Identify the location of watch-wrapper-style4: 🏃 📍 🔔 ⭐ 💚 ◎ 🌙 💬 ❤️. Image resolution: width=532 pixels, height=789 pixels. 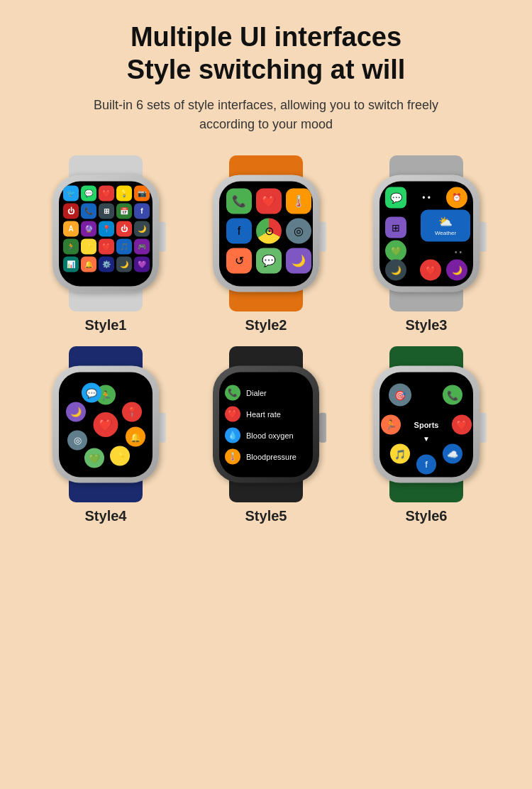
(106, 424).